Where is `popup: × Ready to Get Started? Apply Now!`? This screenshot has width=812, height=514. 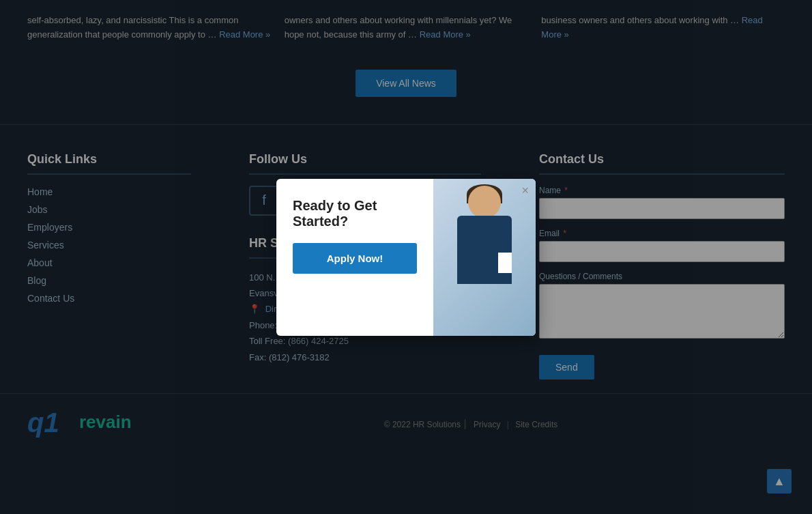 popup: × Ready to Get Started? Apply Now! is located at coordinates (406, 257).